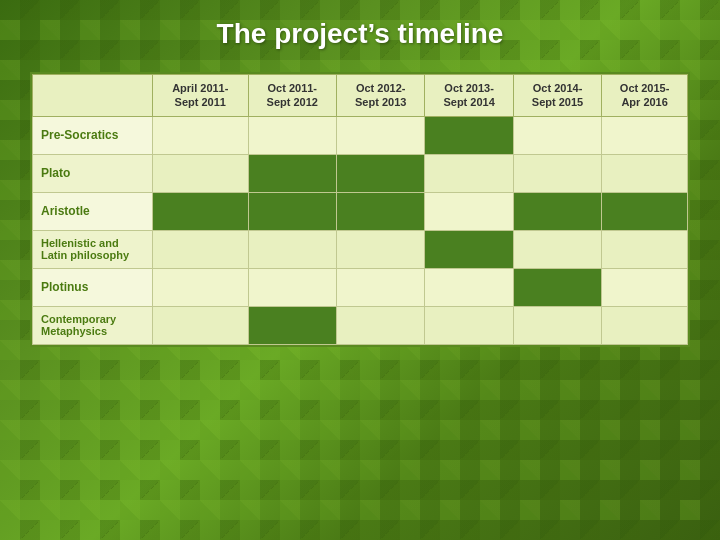 The image size is (720, 540). Describe the element at coordinates (292, 96) in the screenshot. I see `col-header-2: Oct 2011-Sept 2012` at that location.